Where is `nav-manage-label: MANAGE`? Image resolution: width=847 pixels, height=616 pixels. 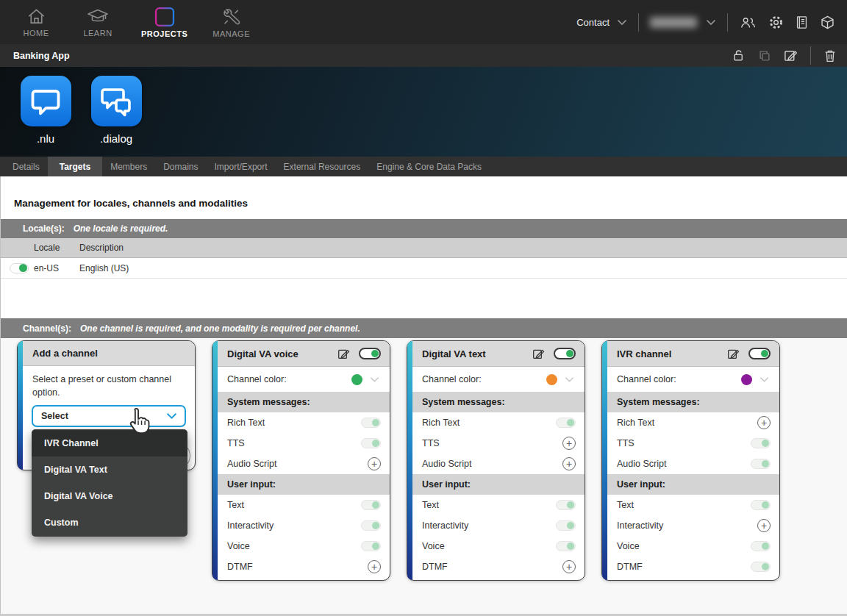
nav-manage-label: MANAGE is located at coordinates (231, 34).